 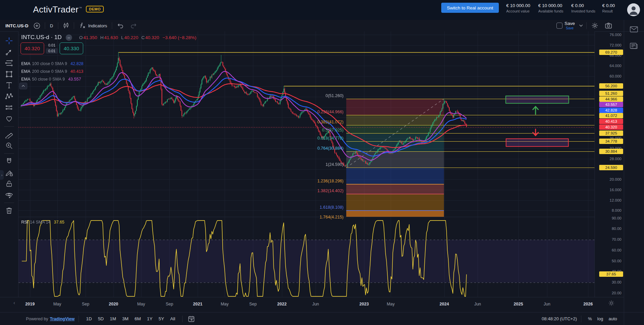 I want to click on high-value: 41.630, so click(x=111, y=38).